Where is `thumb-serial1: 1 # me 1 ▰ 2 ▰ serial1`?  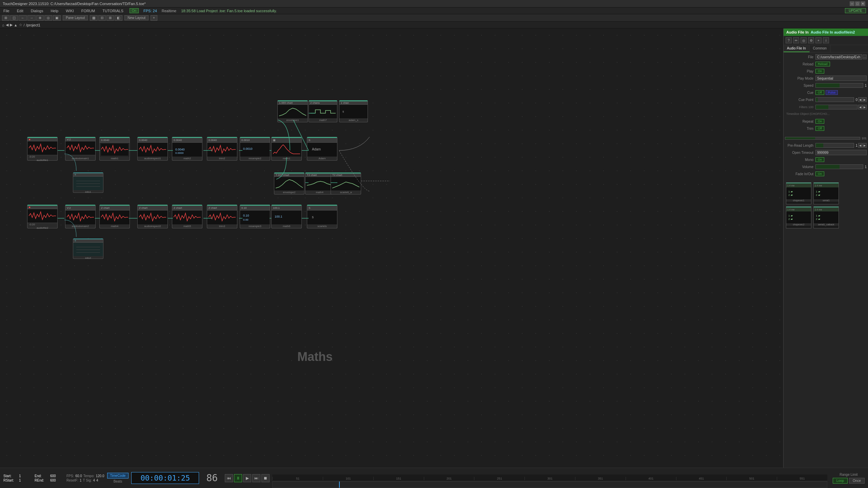
thumb-serial1: 1 # me 1 ▰ 2 ▰ serial1 is located at coordinates (826, 193).